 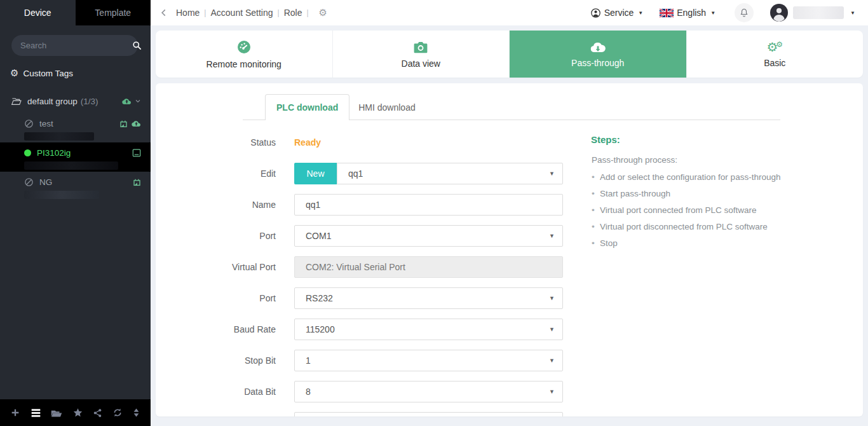 I want to click on status-value: Ready, so click(x=308, y=142).